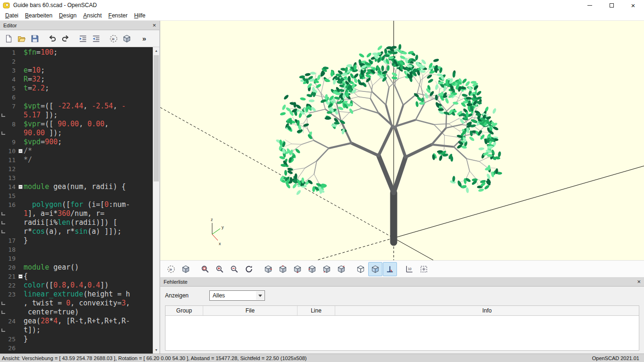  I want to click on scroll-thumb, so click(157, 118).